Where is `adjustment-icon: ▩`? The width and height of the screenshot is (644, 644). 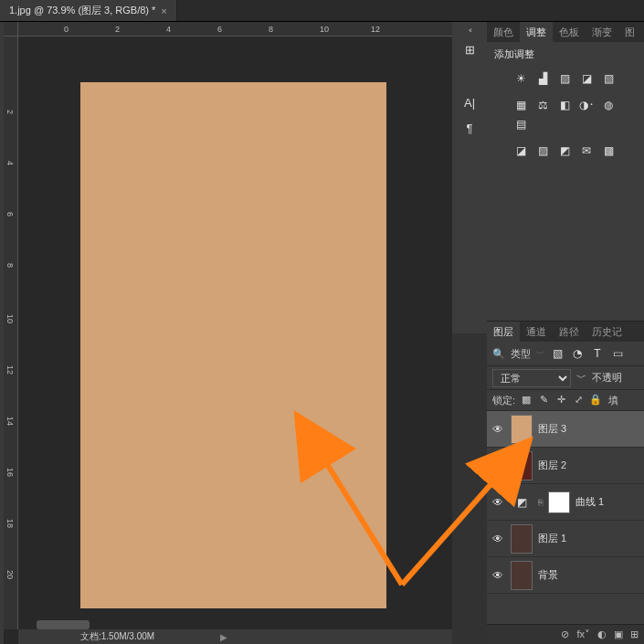 adjustment-icon: ▩ is located at coordinates (608, 150).